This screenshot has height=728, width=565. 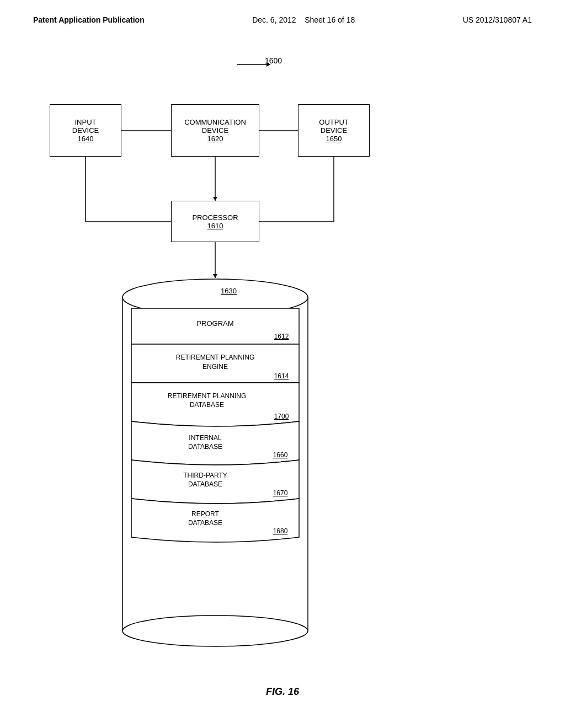 I want to click on svg-text: THIRD-PARTY, so click(x=205, y=475).